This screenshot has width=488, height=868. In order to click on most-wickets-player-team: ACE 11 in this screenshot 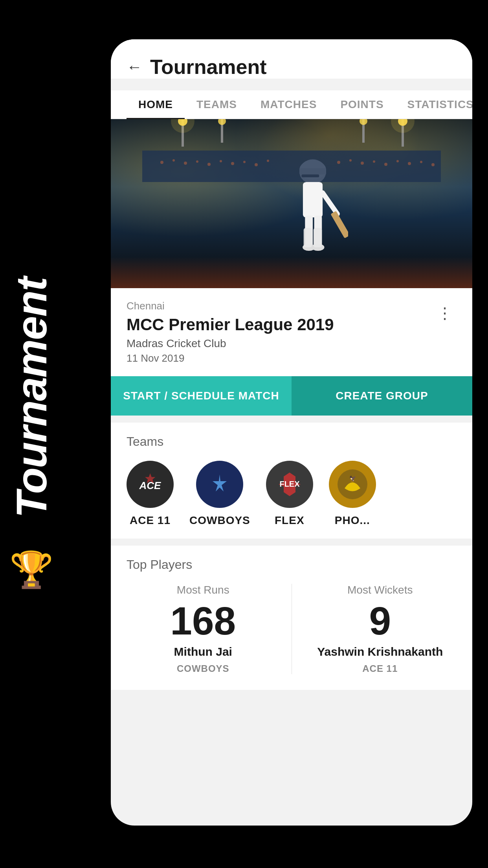, I will do `click(380, 669)`.